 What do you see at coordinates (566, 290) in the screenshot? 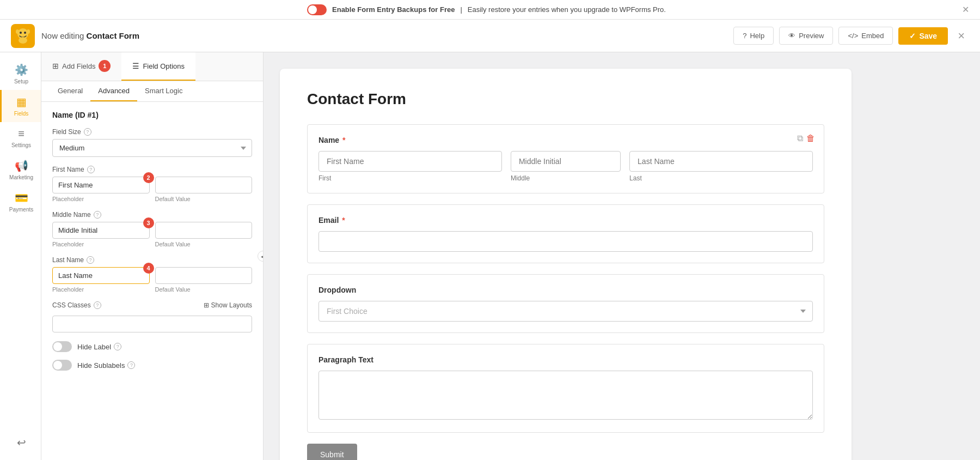
I see `dropdown-field-label: Dropdown` at bounding box center [566, 290].